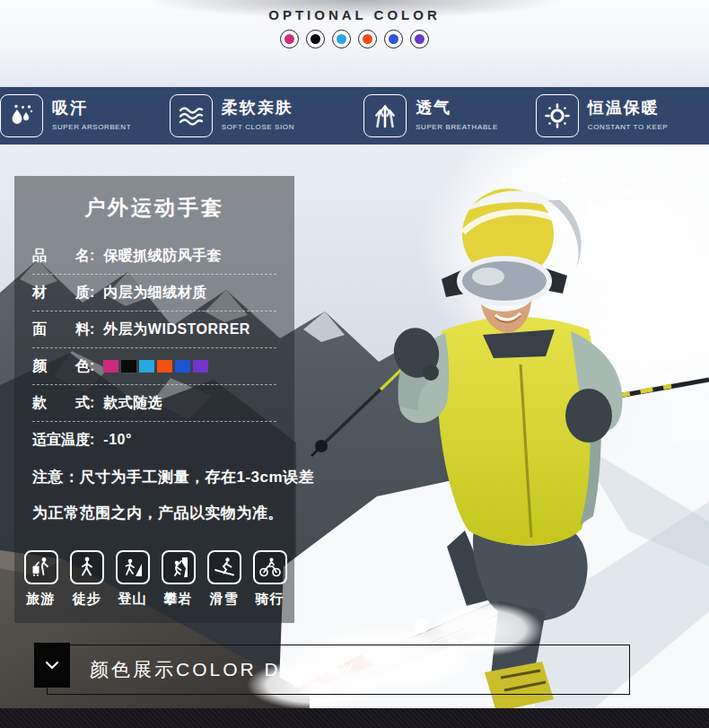 The height and width of the screenshot is (728, 709). What do you see at coordinates (133, 404) in the screenshot?
I see `spec-value: 款式随选` at bounding box center [133, 404].